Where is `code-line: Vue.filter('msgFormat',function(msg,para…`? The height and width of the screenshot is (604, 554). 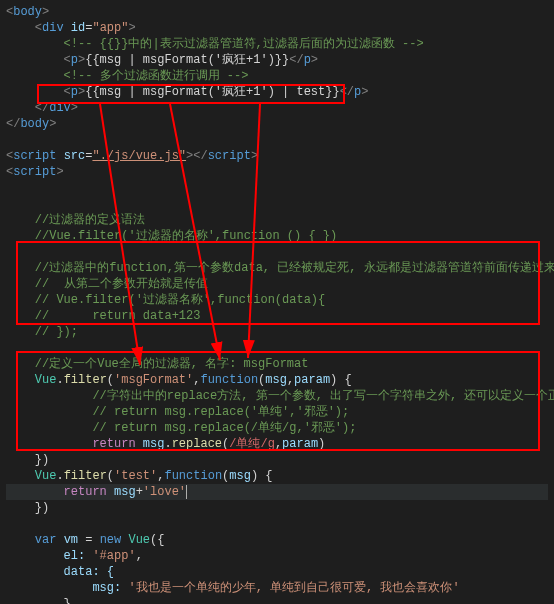
code-line: Vue.filter('msgFormat',function(msg,para… is located at coordinates (277, 380).